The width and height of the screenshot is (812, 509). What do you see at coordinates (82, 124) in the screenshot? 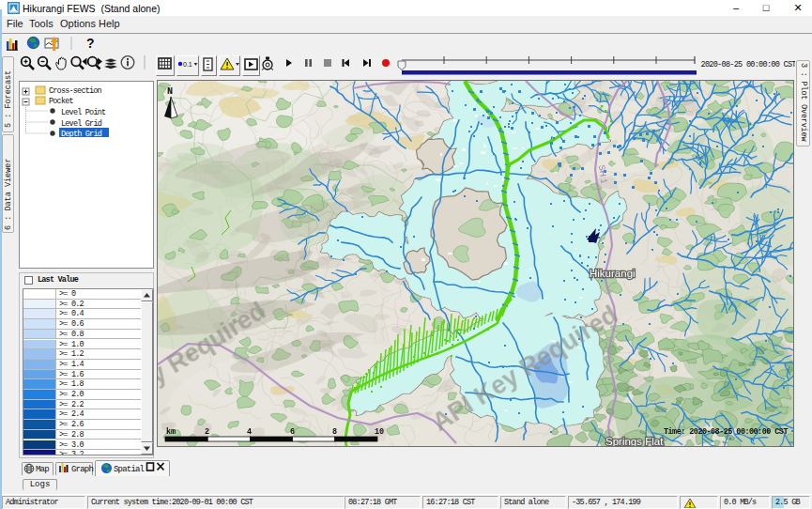
I see `svg-text: Level Grid` at bounding box center [82, 124].